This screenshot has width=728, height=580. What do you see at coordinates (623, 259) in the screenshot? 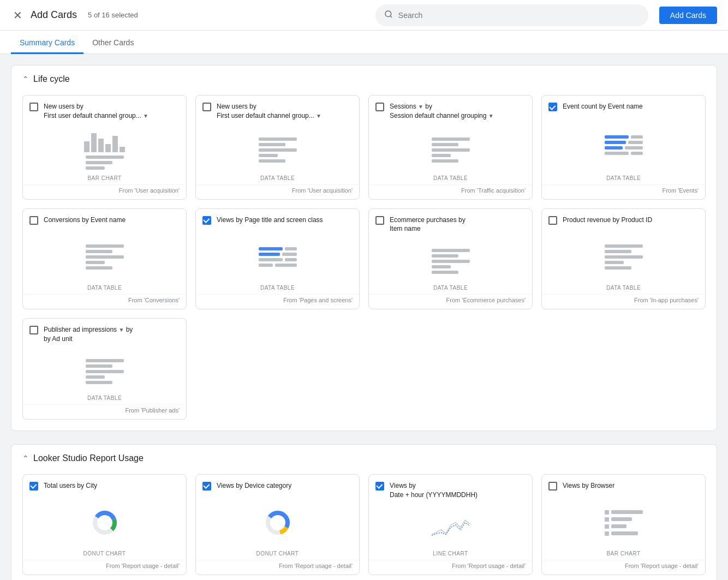
I see `card-product-revenue: Product revenue by Product ID DATA TABLE…` at bounding box center [623, 259].